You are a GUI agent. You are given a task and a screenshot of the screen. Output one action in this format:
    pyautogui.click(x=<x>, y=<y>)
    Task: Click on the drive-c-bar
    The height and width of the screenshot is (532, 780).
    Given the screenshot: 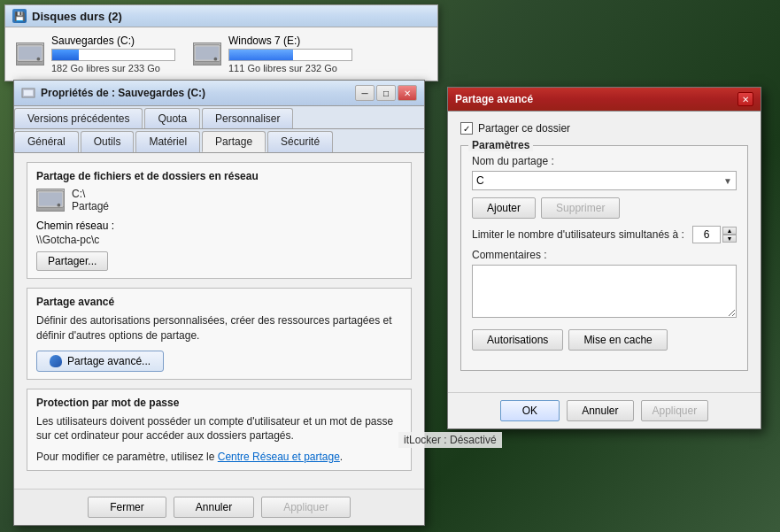 What is the action you would take?
    pyautogui.click(x=113, y=55)
    